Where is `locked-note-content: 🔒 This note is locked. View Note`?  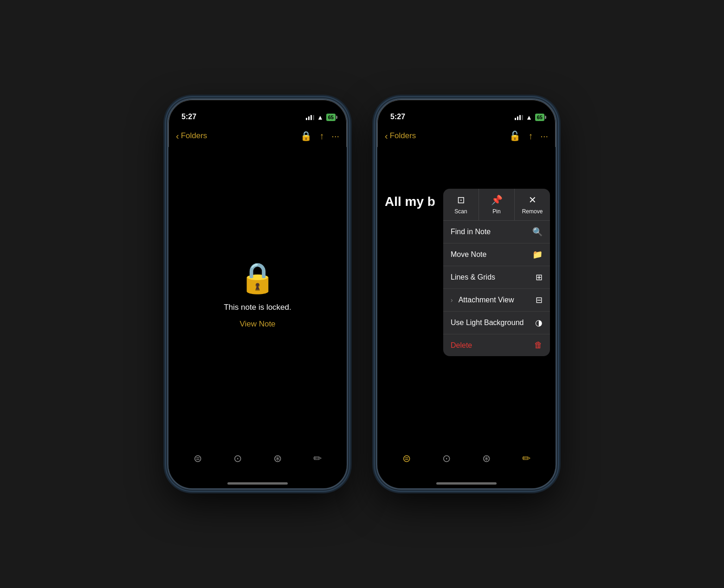
locked-note-content: 🔒 This note is locked. View Note is located at coordinates (258, 318).